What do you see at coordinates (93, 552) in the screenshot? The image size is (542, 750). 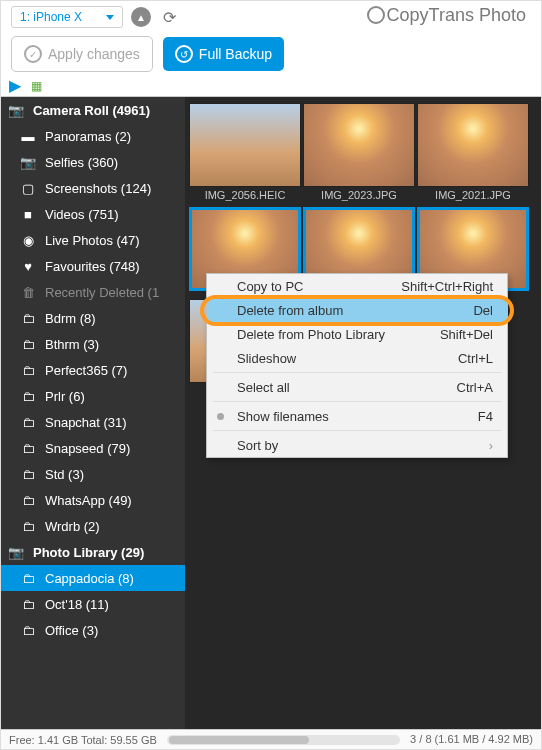 I see `sidebar-photo-library: 📷 Photo Library (29)` at bounding box center [93, 552].